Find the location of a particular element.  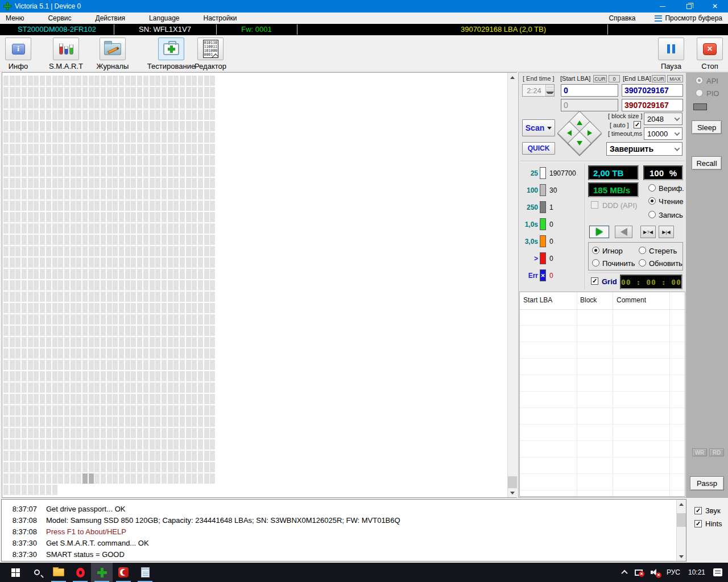

menu-buffer-view: Просмотр буфера is located at coordinates (688, 18).